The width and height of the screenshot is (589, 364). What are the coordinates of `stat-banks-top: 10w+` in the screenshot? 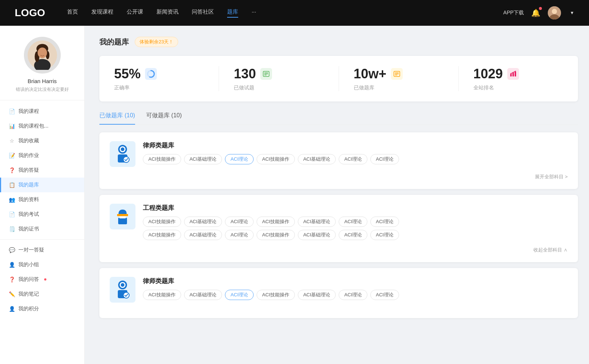 It's located at (378, 74).